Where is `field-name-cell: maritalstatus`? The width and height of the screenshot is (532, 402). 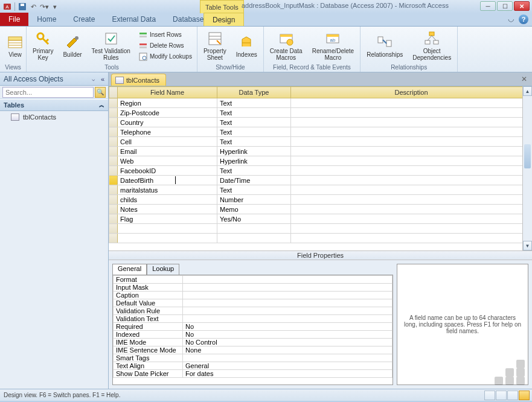 field-name-cell: maritalstatus is located at coordinates (168, 190).